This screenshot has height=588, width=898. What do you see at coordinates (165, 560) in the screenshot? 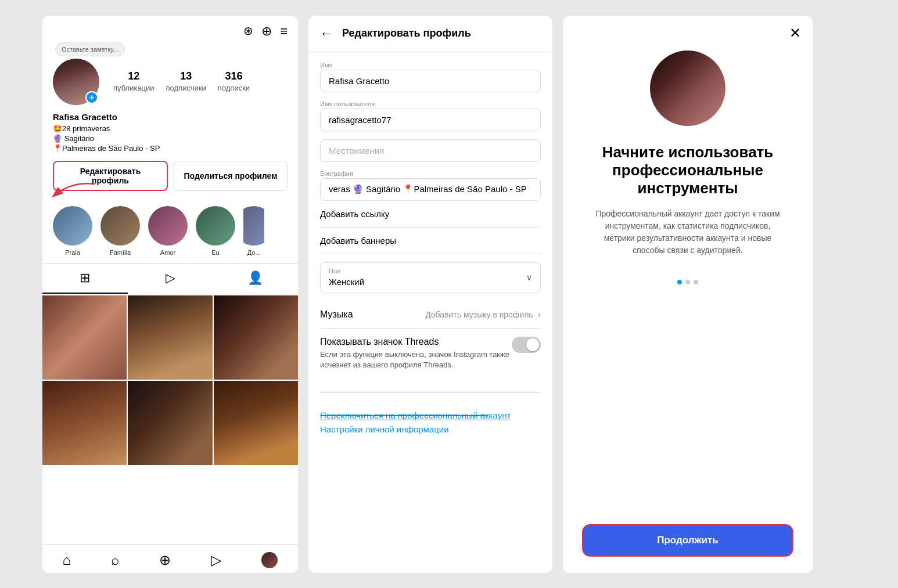
I see `add-nav-icon: ⊕` at bounding box center [165, 560].